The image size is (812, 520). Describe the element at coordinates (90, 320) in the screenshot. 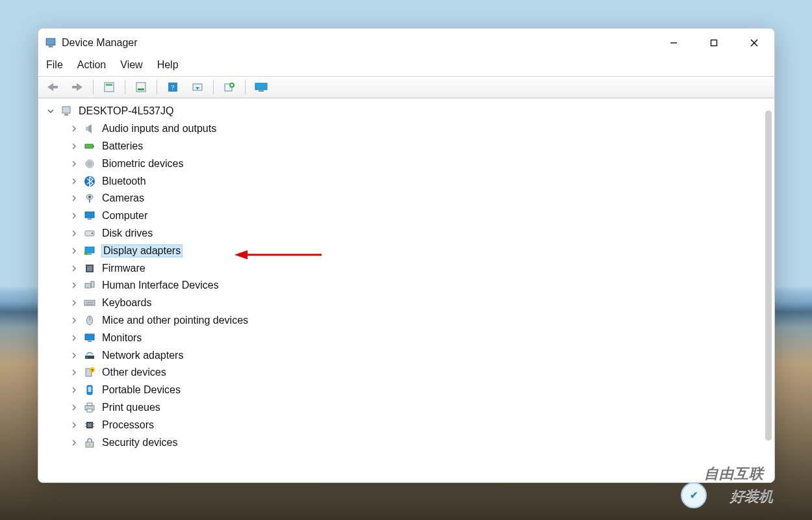

I see `mouse-icon` at that location.